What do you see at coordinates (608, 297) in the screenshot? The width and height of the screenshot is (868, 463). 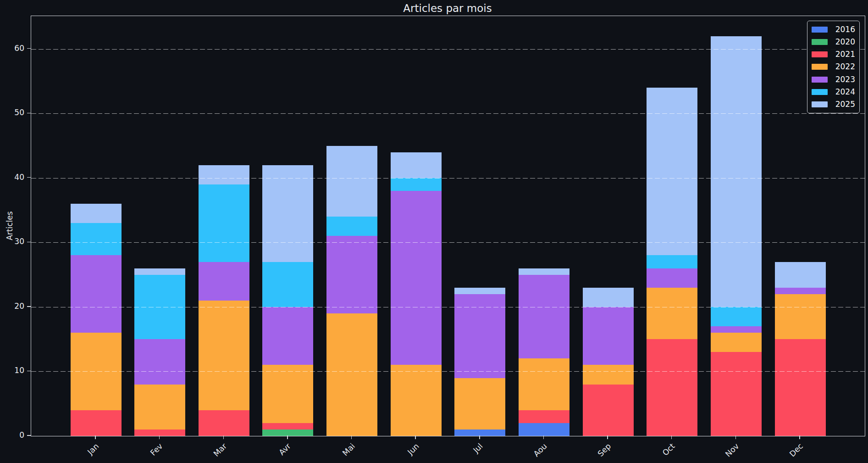 I see `bar-segment-Sep-2025` at bounding box center [608, 297].